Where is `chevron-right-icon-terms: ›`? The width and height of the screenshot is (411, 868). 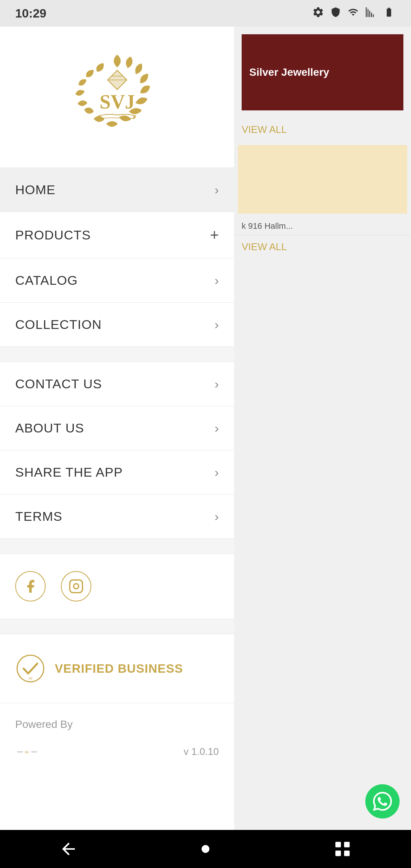 chevron-right-icon-terms: › is located at coordinates (217, 516).